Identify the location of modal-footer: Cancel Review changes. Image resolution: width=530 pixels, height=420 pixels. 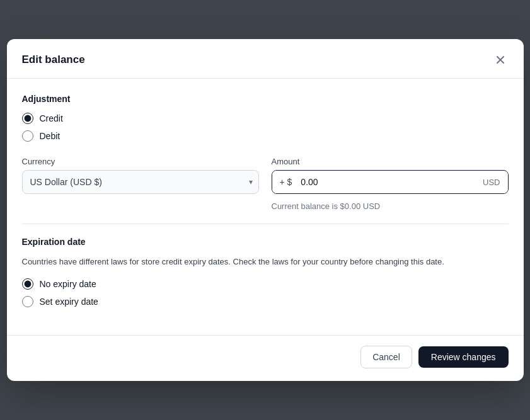
(265, 358).